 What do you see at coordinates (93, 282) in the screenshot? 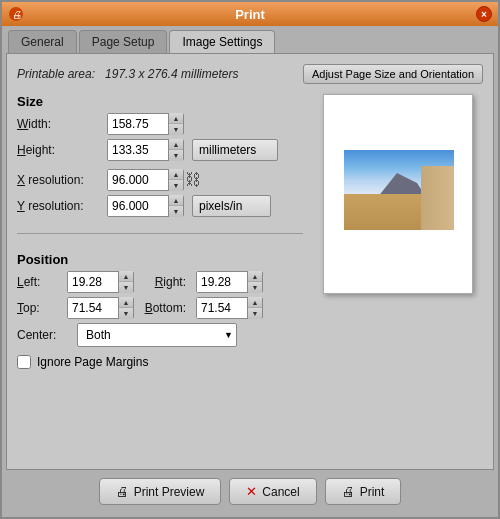
I see `left-input` at bounding box center [93, 282].